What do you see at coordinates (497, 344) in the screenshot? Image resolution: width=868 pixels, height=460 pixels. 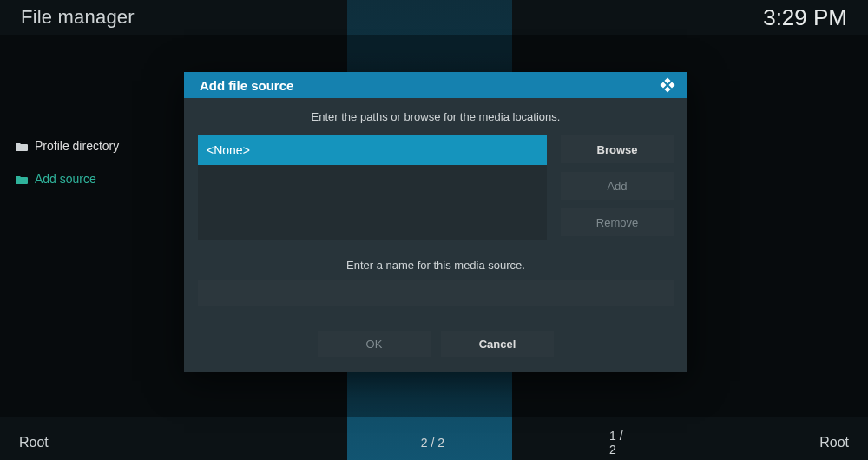 I see `cancel-button: Cancel` at bounding box center [497, 344].